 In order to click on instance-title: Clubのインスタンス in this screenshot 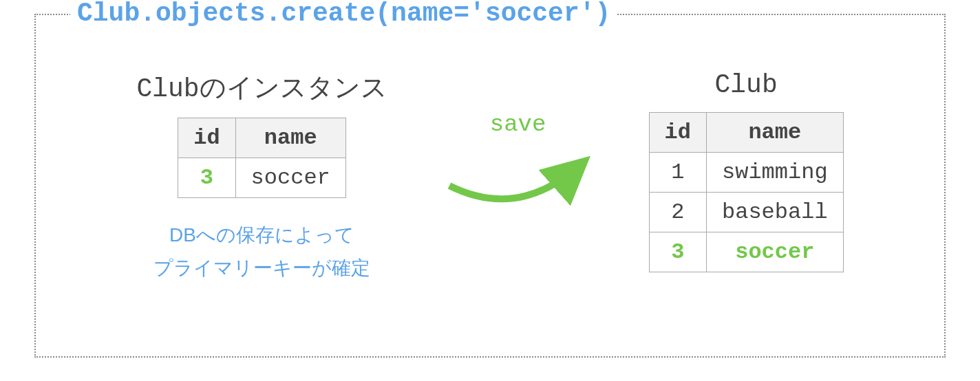, I will do `click(262, 88)`.